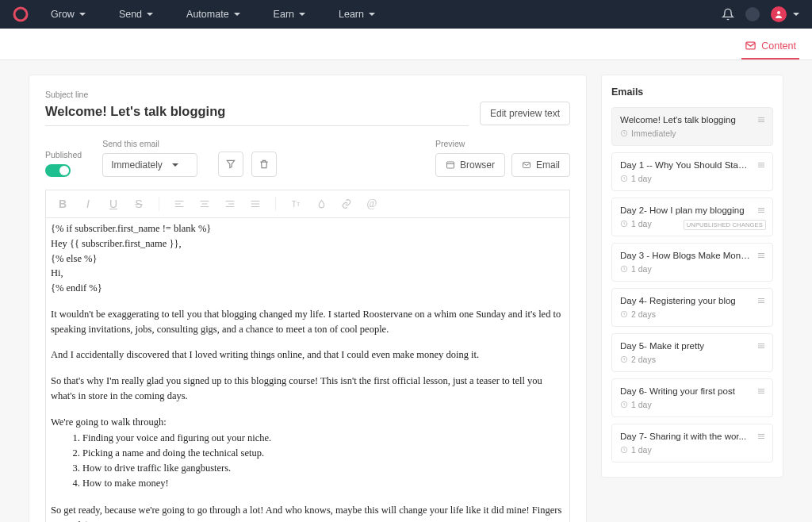 This screenshot has width=812, height=522. Describe the element at coordinates (58, 171) in the screenshot. I see `published-toggle` at that location.